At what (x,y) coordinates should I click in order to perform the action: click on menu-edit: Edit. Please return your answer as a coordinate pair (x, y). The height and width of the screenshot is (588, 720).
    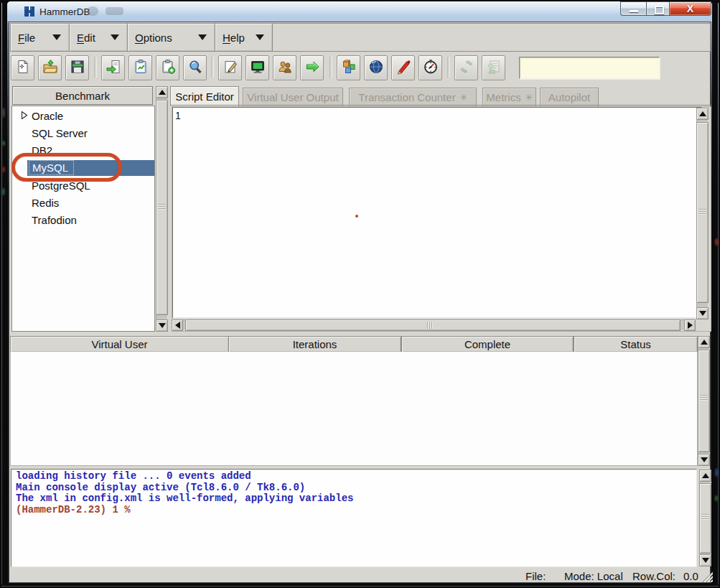
    Looking at the image, I should click on (99, 37).